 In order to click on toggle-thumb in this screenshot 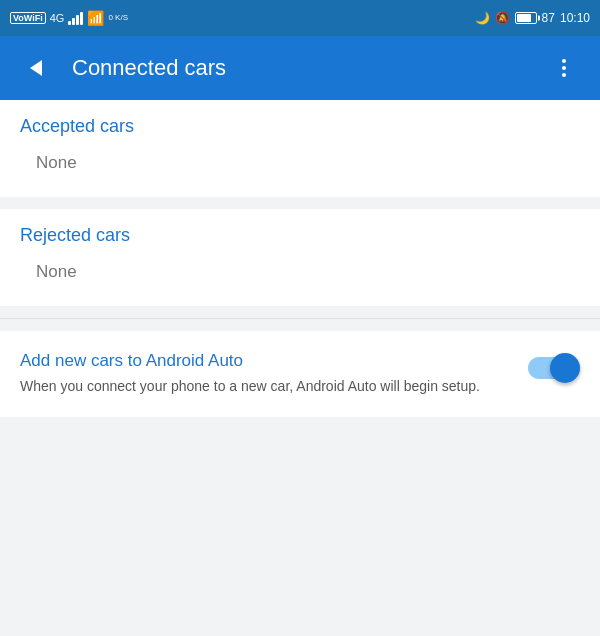, I will do `click(565, 368)`.